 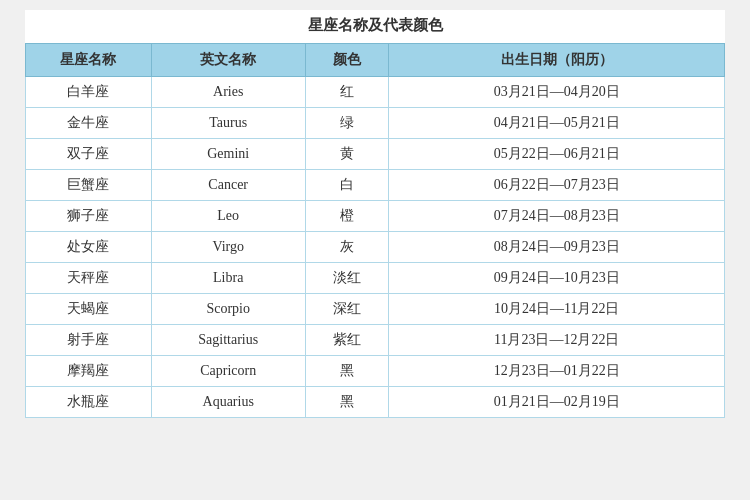 What do you see at coordinates (89, 60) in the screenshot?
I see `header-col-name: 星座名称` at bounding box center [89, 60].